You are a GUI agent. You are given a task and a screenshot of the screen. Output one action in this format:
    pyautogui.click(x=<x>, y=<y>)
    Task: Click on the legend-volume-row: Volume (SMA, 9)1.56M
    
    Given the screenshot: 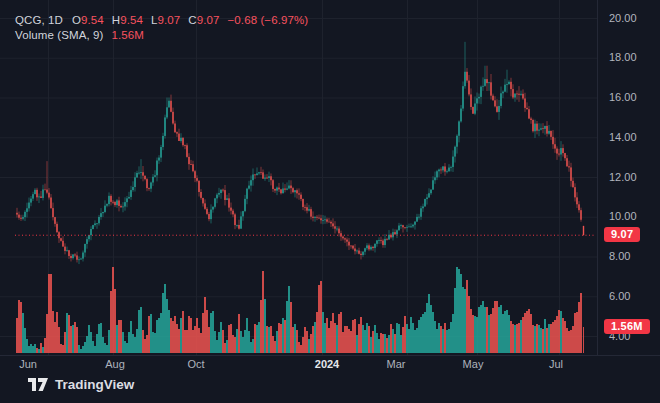 What is the action you would take?
    pyautogui.click(x=162, y=36)
    